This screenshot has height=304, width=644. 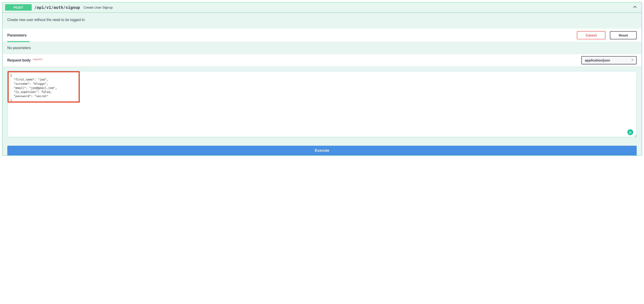 I want to click on operation-summary-row: POST /api/v1/auth/signup Create User Sig…, so click(x=322, y=7).